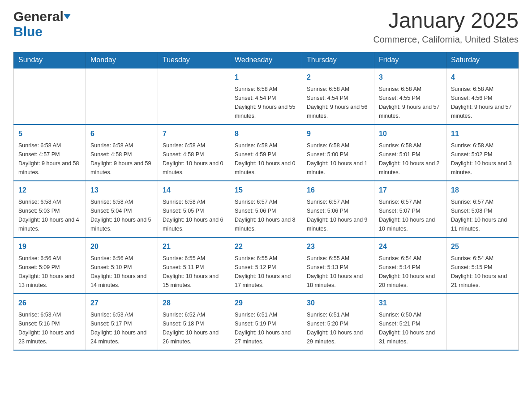 The width and height of the screenshot is (532, 411). Describe the element at coordinates (338, 77) in the screenshot. I see `day-number: 2` at that location.